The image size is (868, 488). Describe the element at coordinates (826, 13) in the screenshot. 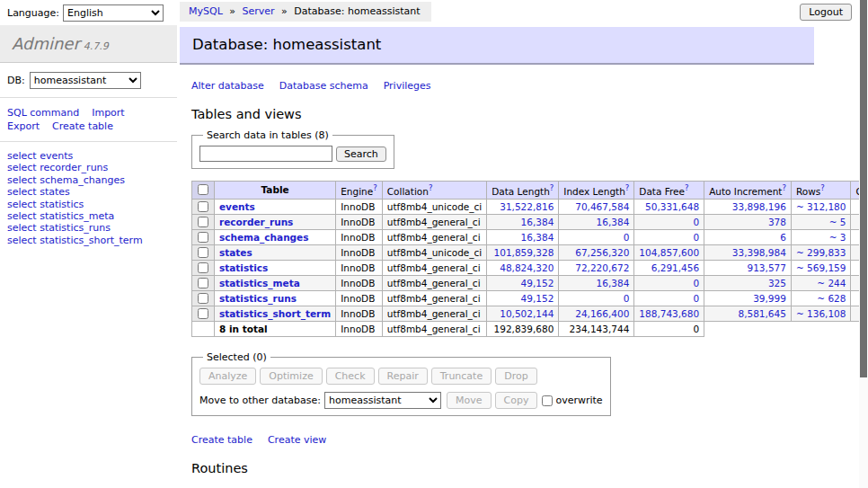

I see `logout-button: Logout` at that location.